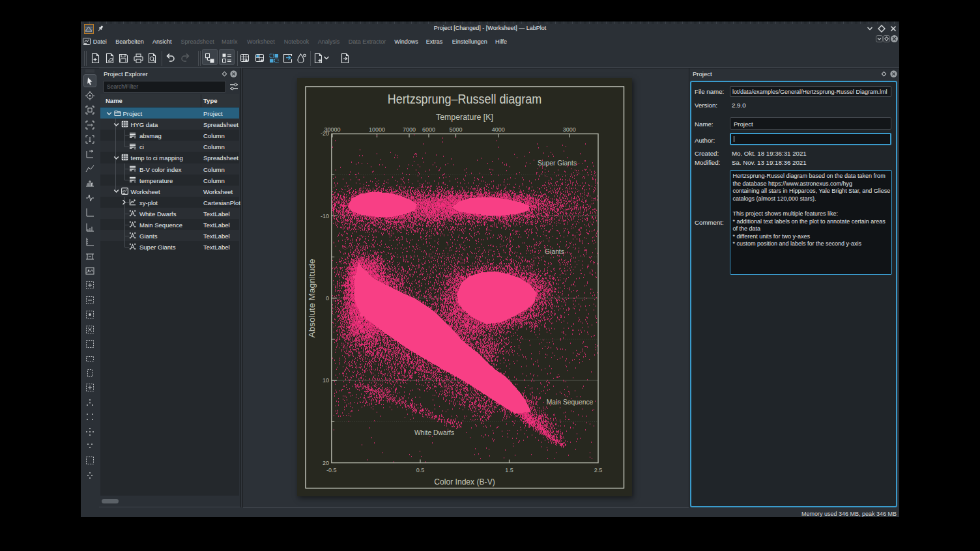 This screenshot has width=980, height=551. What do you see at coordinates (326, 463) in the screenshot?
I see `svg-text: 20` at bounding box center [326, 463].